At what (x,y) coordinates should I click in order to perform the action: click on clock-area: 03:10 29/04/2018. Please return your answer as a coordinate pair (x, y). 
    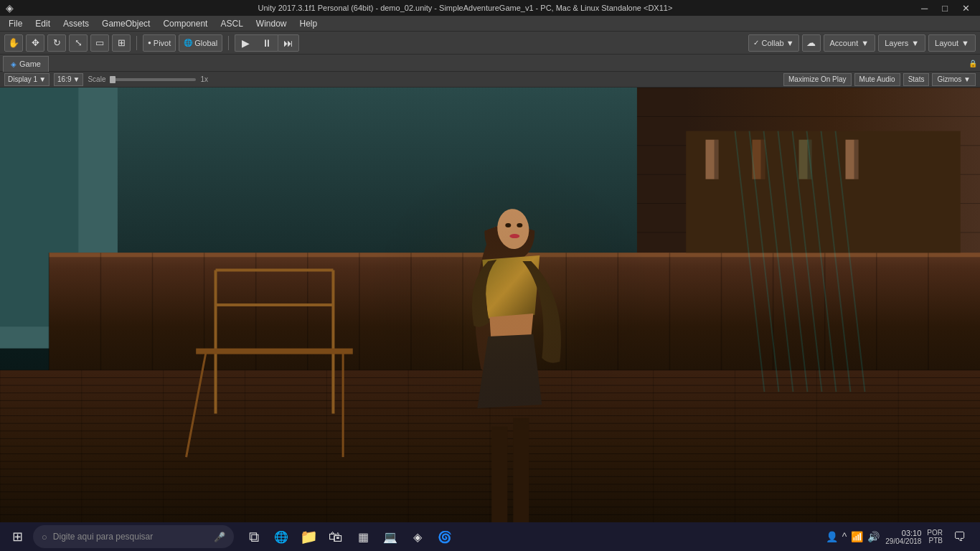
    Looking at the image, I should click on (903, 537).